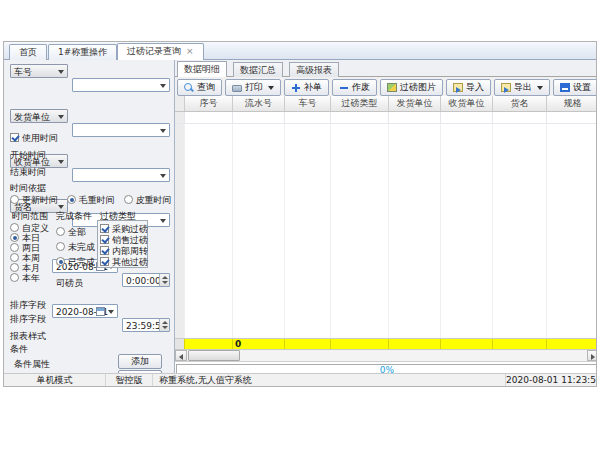  Describe the element at coordinates (39, 116) in the screenshot. I see `field-filter-2-name-combo: 发货单位` at that location.